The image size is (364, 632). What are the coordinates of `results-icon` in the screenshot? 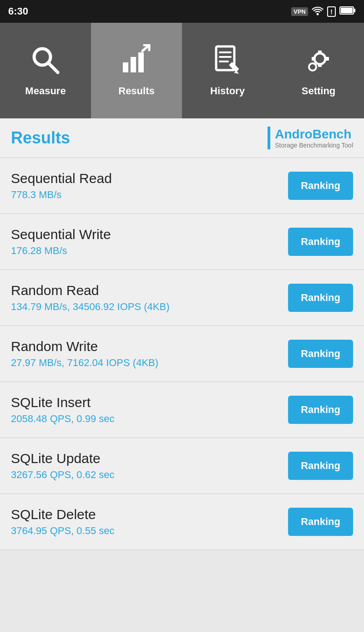 It's located at (136, 62).